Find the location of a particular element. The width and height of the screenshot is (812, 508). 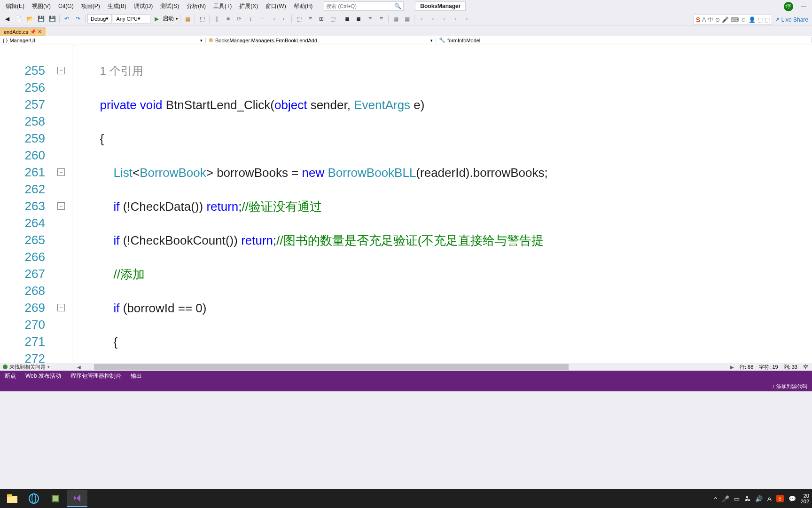

tray-volume-icon: 🔊 is located at coordinates (759, 499).